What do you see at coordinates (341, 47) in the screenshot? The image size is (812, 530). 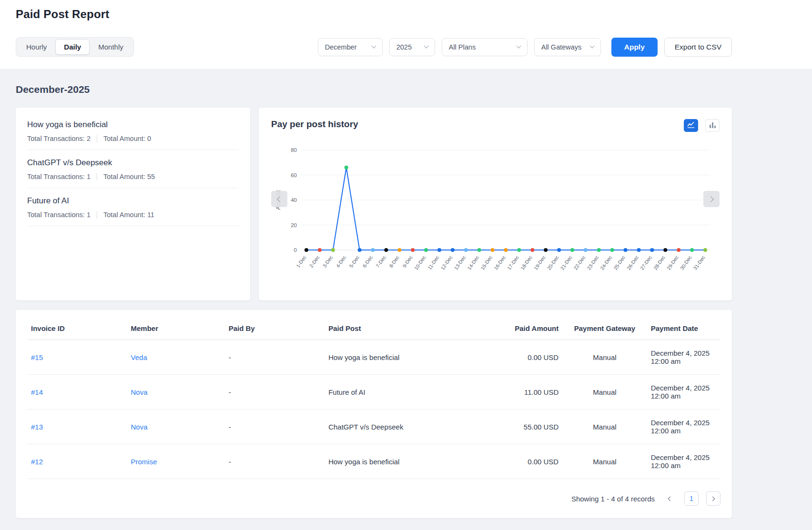 I see `month-select-value: December` at bounding box center [341, 47].